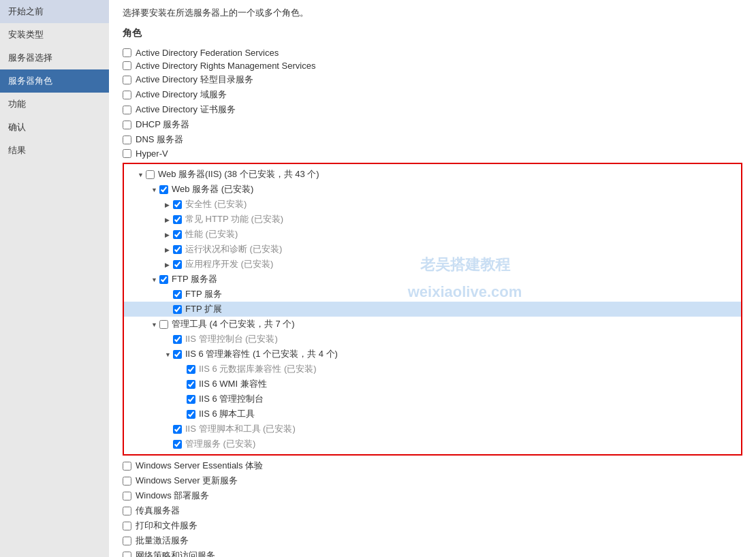 Image resolution: width=756 pixels, height=557 pixels. I want to click on mgmt-expand-icon, so click(155, 324).